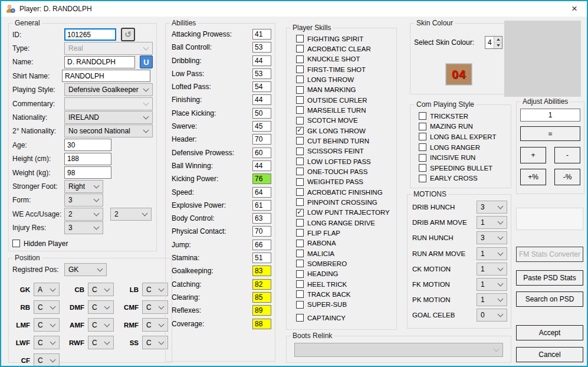 This screenshot has height=367, width=588. I want to click on skill-row: LOW LOFTED PASS, so click(344, 162).